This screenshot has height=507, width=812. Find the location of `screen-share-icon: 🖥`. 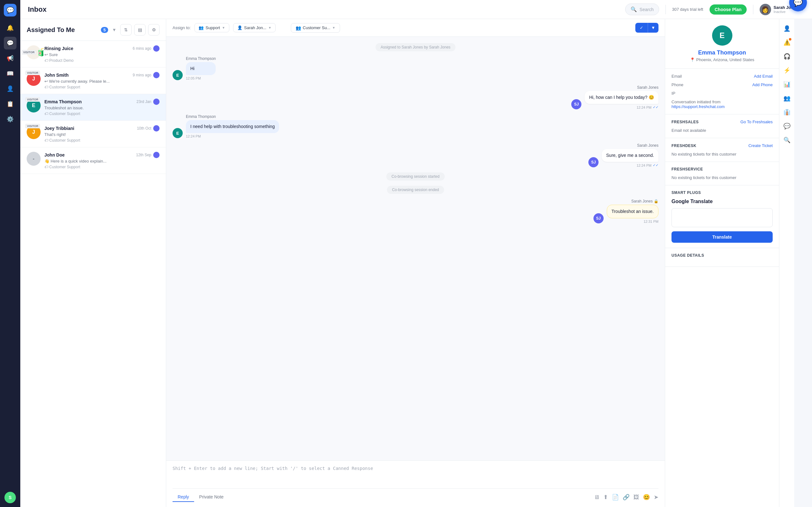

screen-share-icon: 🖥 is located at coordinates (597, 497).